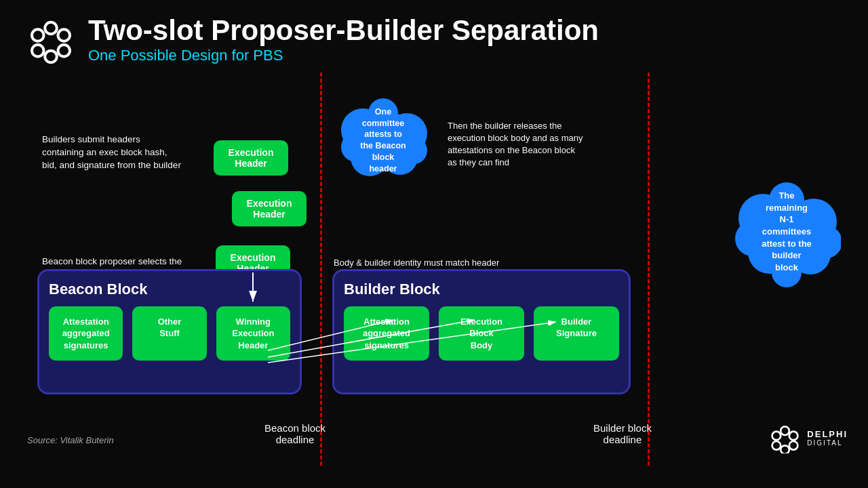 This screenshot has width=868, height=488. Describe the element at coordinates (481, 332) in the screenshot. I see `builder-block-container: Builder Block Attestationaggregatedsigna…` at that location.